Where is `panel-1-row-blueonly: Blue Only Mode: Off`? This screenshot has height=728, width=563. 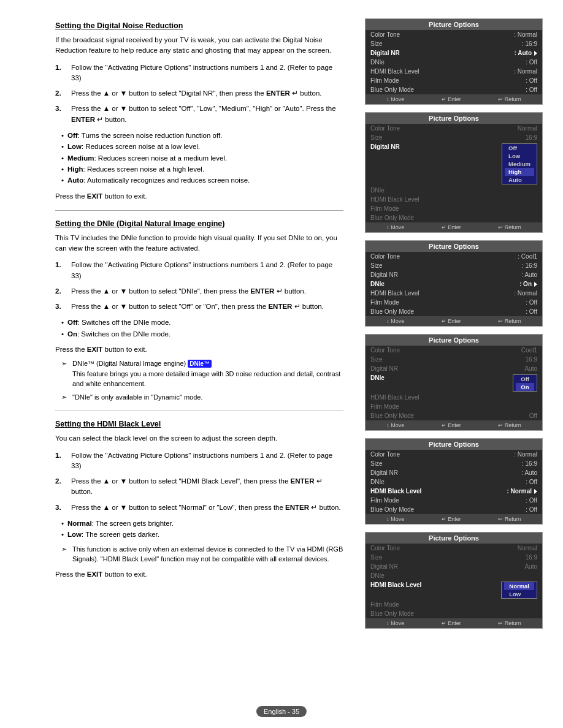
panel-1-row-blueonly: Blue Only Mode: Off is located at coordinates (454, 89).